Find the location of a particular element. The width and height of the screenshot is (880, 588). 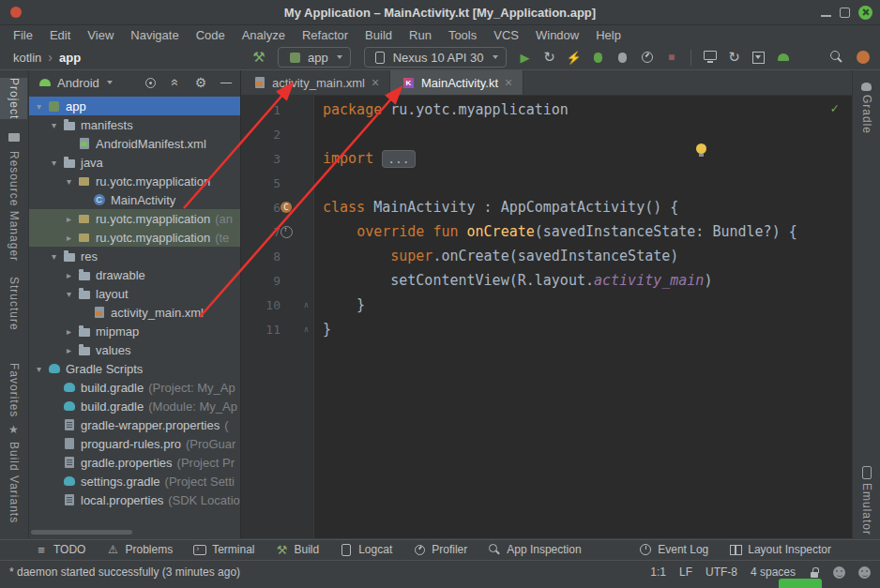

file-encoding: UTF-8 is located at coordinates (721, 572).